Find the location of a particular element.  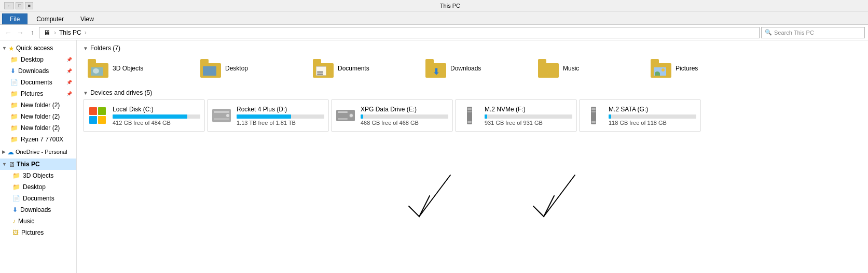

drives-section-header: ▼ Devices and drives (5) is located at coordinates (472, 93).